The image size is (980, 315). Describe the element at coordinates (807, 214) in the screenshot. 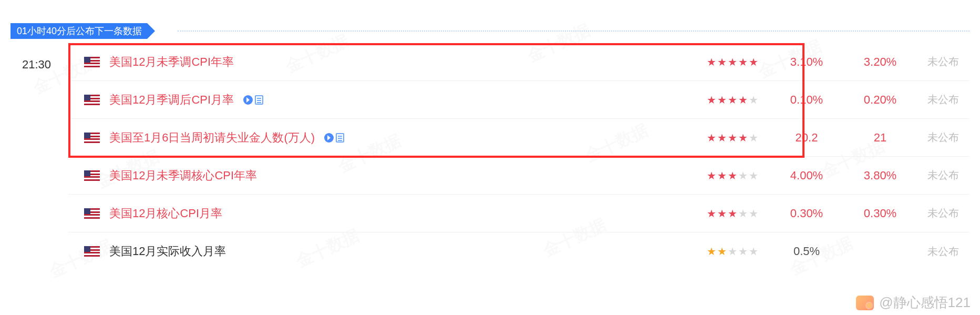

I see `value-previous: 0.30%` at that location.